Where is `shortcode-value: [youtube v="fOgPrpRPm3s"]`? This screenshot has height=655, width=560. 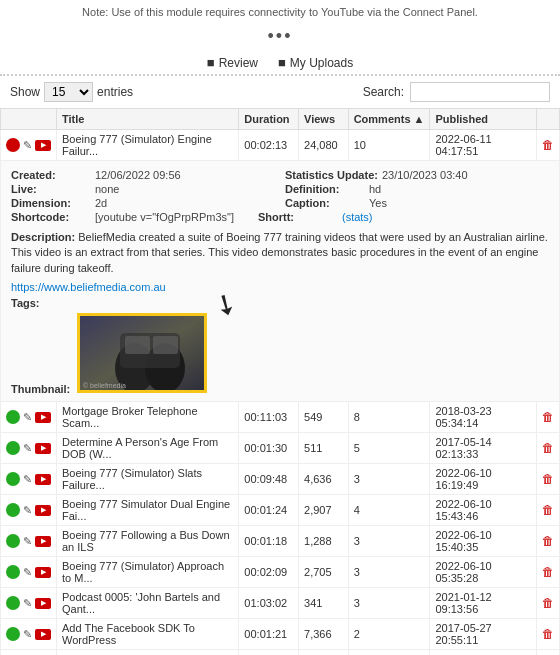
shortcode-value: [youtube v="fOgPrpRPm3s"] is located at coordinates (164, 217).